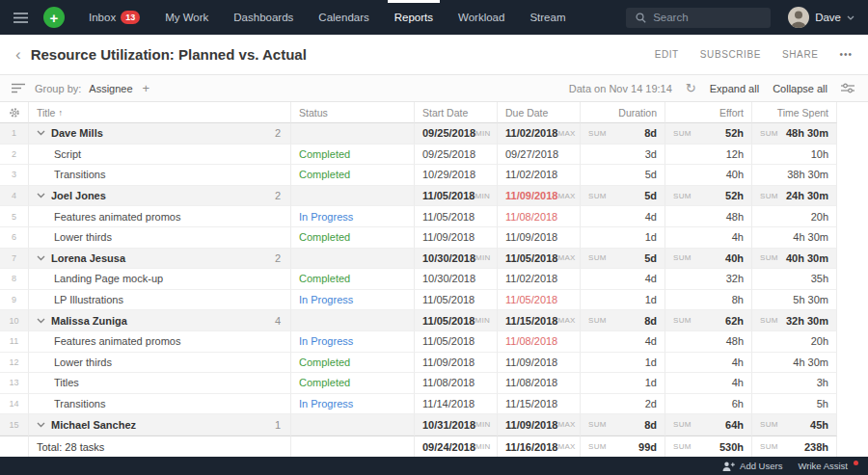 Image resolution: width=868 pixels, height=475 pixels. What do you see at coordinates (434, 155) in the screenshot?
I see `task-row: 2ScriptCompleted09/25/201809/27/20183d12…` at bounding box center [434, 155].